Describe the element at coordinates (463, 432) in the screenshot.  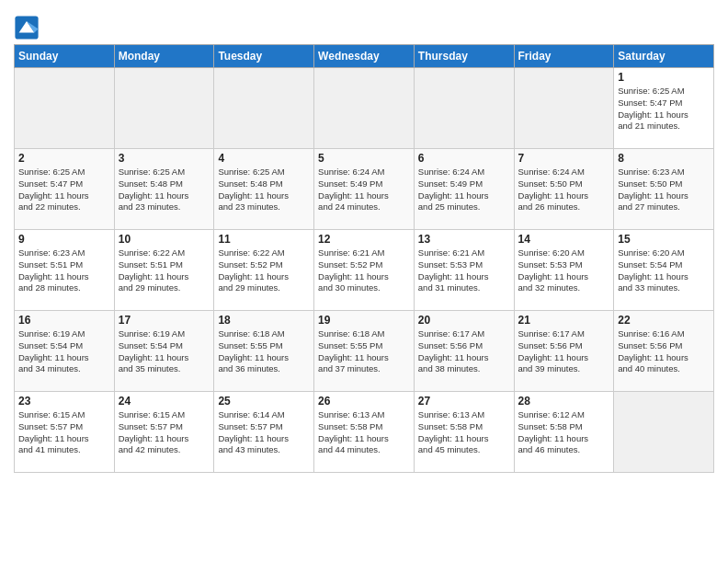
I see `calendar-cell: 27Sunrise: 6:13 AM Sunset: 5:58 PM Dayli…` at that location.